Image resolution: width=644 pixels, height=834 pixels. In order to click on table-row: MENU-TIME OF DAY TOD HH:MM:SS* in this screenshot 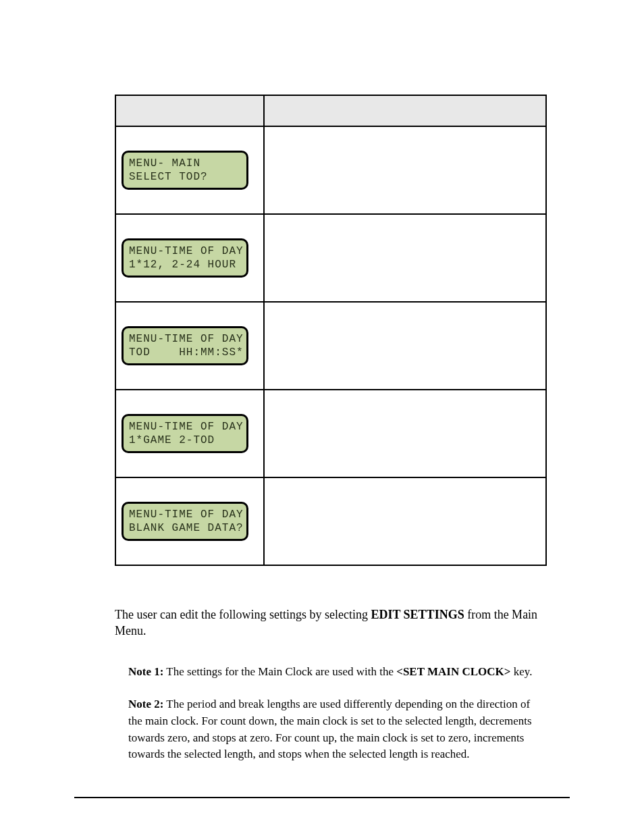, I will do `click(331, 346)`.